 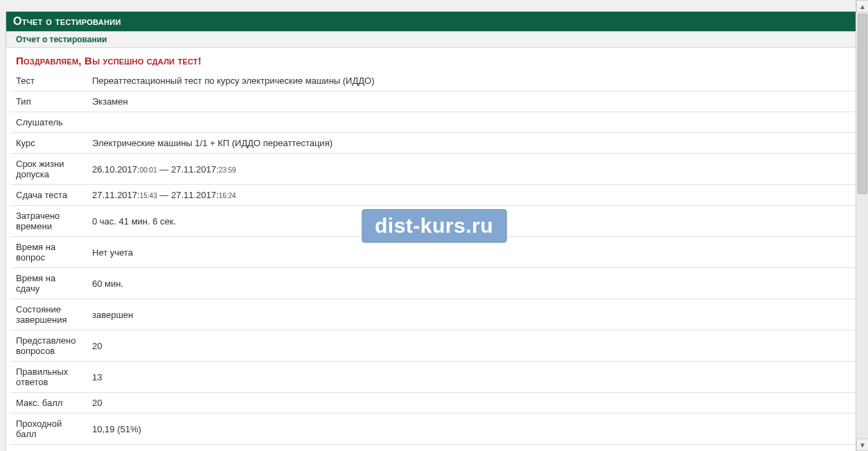 What do you see at coordinates (862, 226) in the screenshot?
I see `vertical-scrollbar: ▲ ▼` at bounding box center [862, 226].